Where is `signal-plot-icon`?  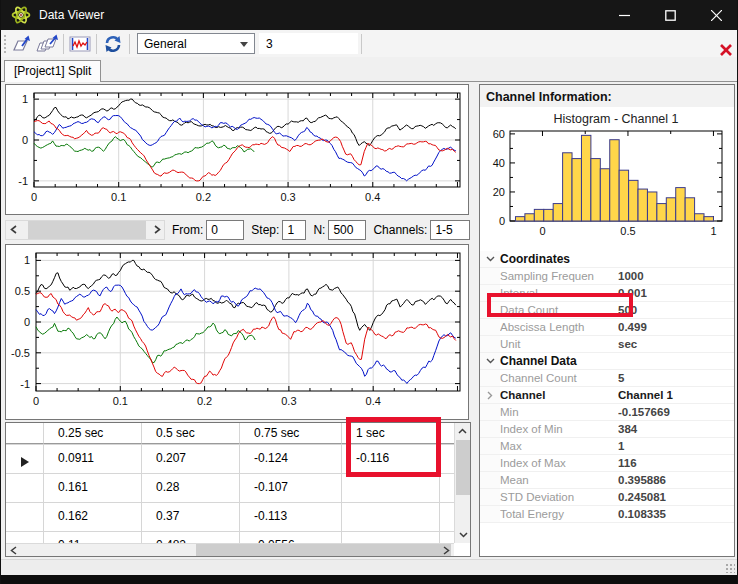
signal-plot-icon is located at coordinates (80, 44).